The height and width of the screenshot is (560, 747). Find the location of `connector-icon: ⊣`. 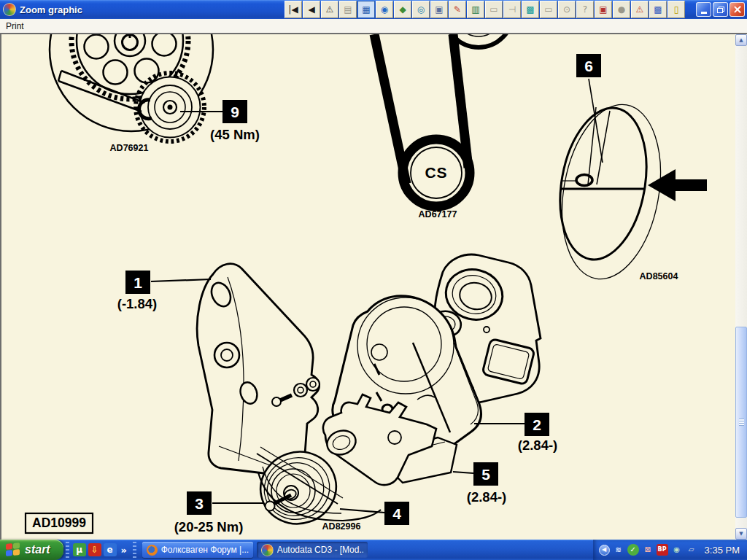

connector-icon: ⊣ is located at coordinates (512, 9).